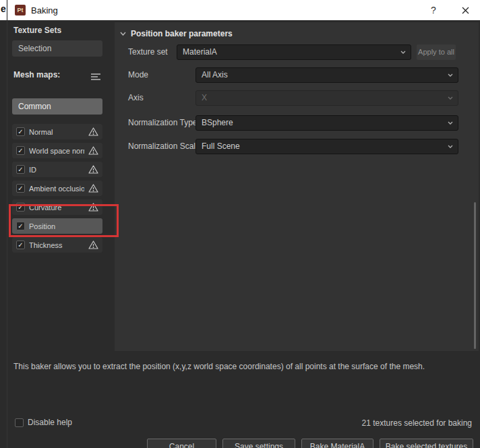  I want to click on normalization-type-dropdown: BSphere, so click(327, 123).